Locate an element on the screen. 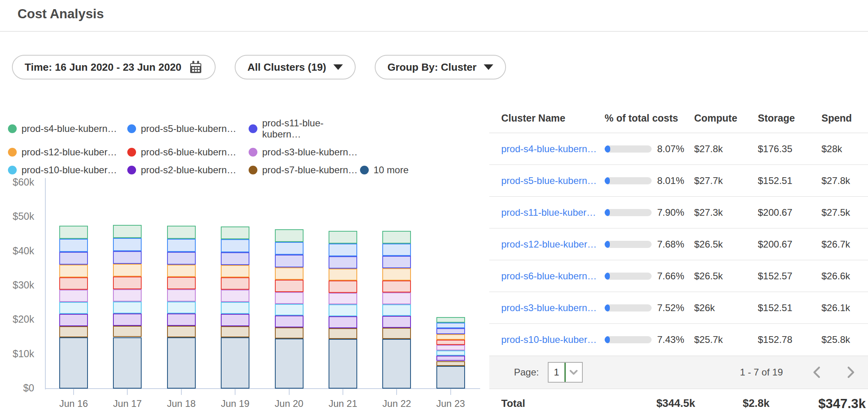  legend-item: 10 more is located at coordinates (384, 170).